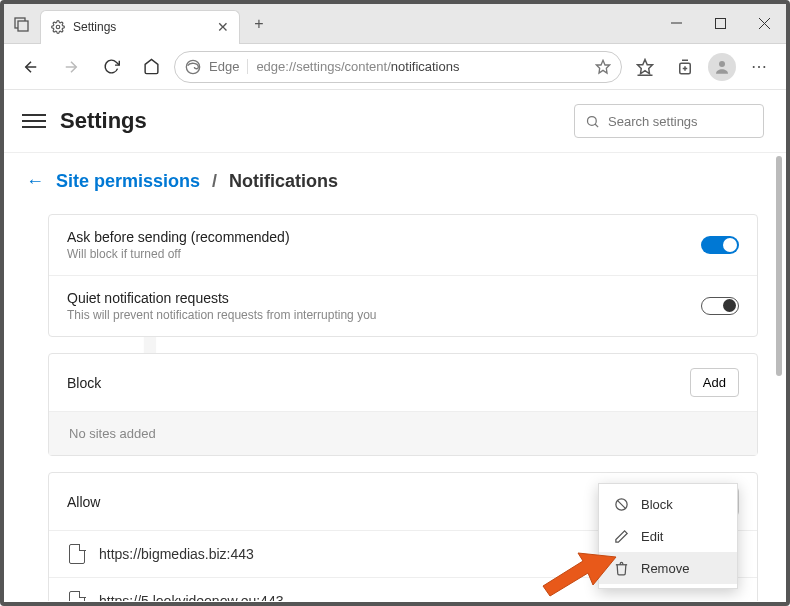  Describe the element at coordinates (222, 298) in the screenshot. I see `quiet-title: Quiet notification requests` at that location.